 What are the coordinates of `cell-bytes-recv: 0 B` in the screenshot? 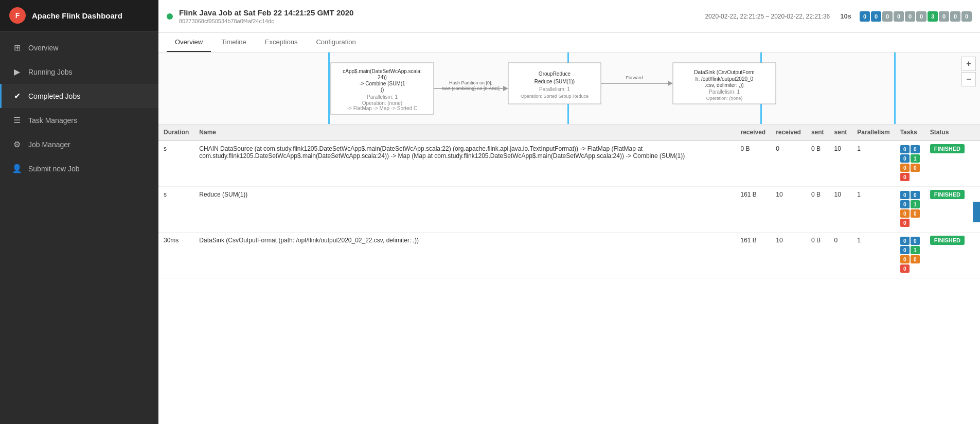 It's located at (753, 164).